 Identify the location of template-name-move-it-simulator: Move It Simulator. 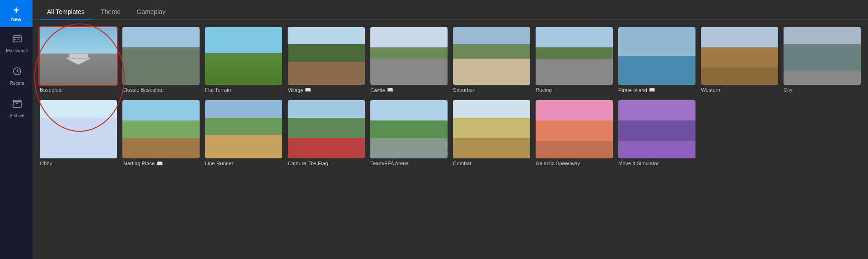
(657, 163).